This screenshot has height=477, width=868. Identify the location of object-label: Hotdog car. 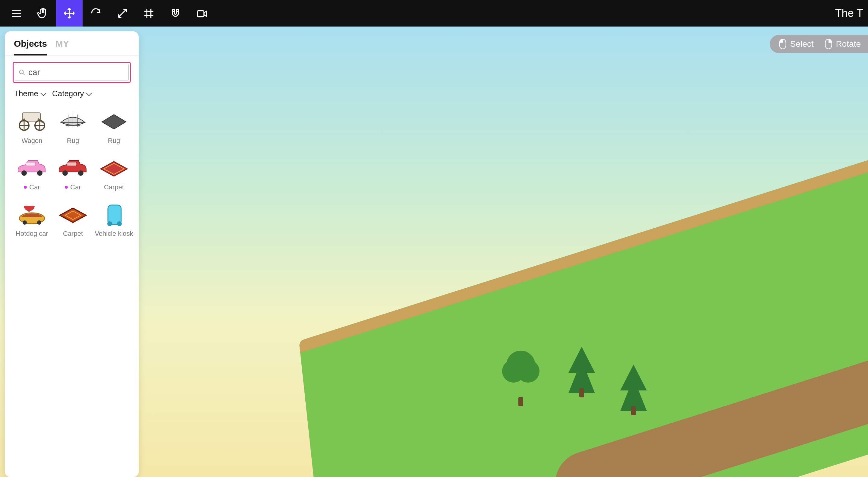
(32, 234).